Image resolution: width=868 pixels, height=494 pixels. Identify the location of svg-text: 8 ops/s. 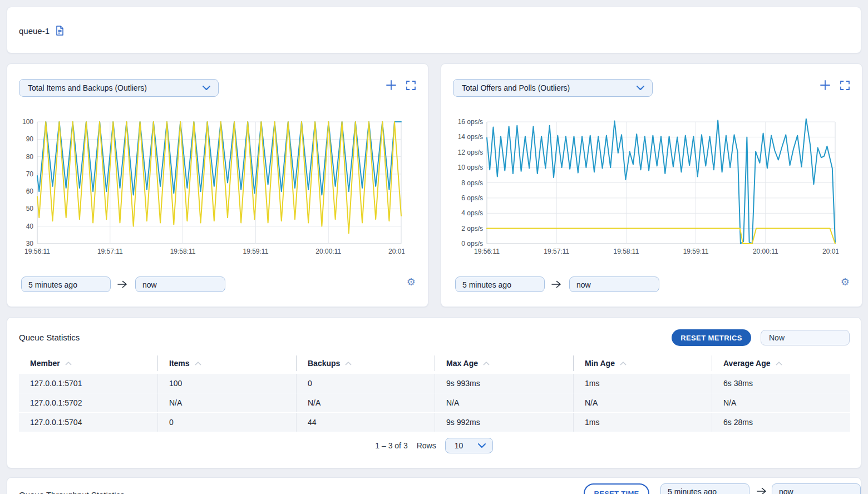
(472, 183).